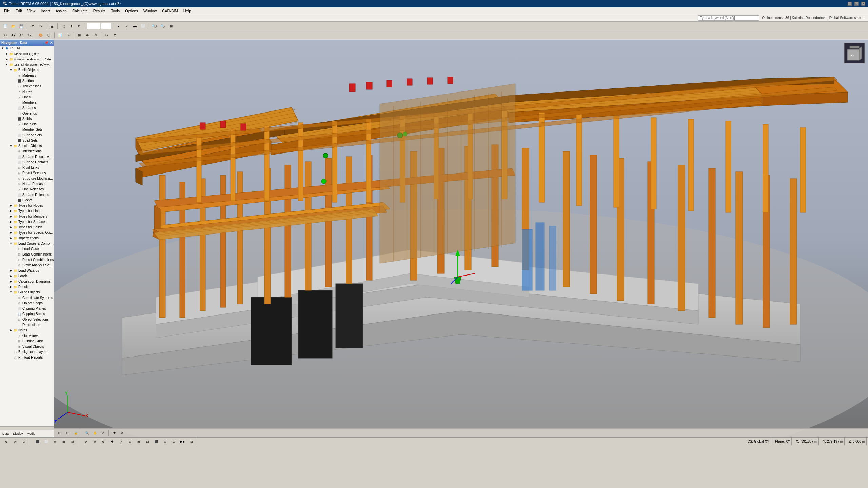 The image size is (868, 488). I want to click on nav-background-layers: ⬚ Background Layers, so click(27, 352).